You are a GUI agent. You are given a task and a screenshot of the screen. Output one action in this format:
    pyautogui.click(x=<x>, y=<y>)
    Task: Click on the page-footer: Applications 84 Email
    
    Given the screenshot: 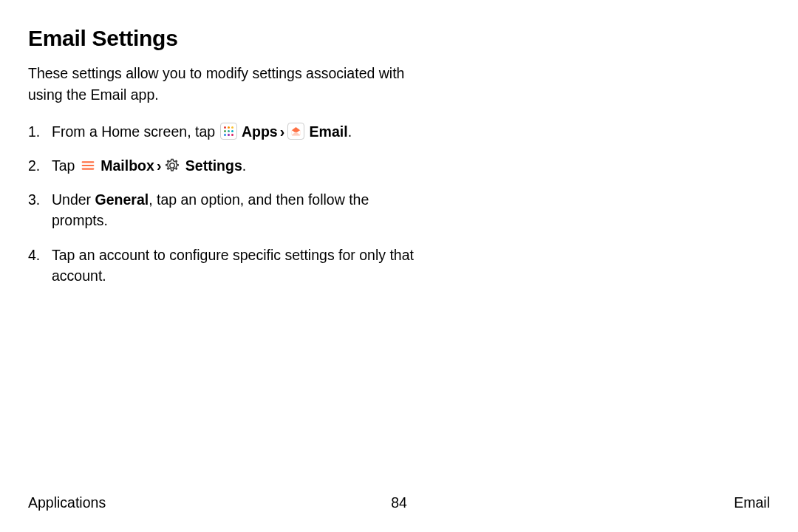 What is the action you would take?
    pyautogui.click(x=399, y=502)
    